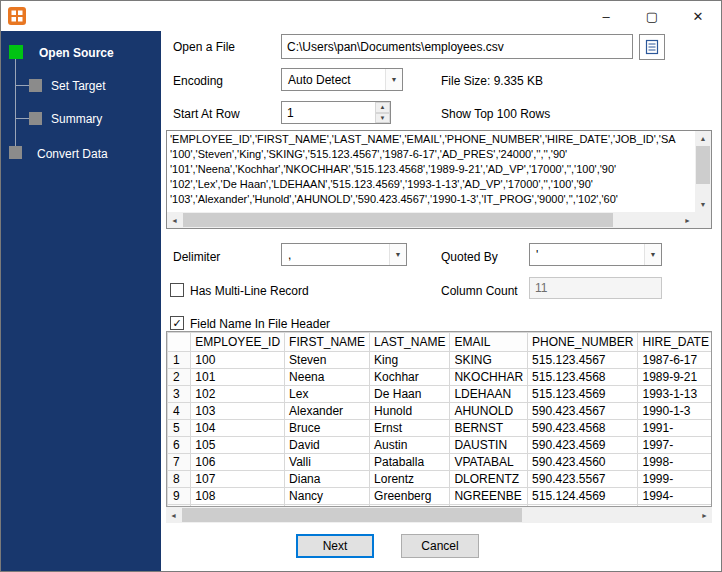 Image resolution: width=722 pixels, height=572 pixels. I want to click on grid-cell: 515.124.4569, so click(583, 496).